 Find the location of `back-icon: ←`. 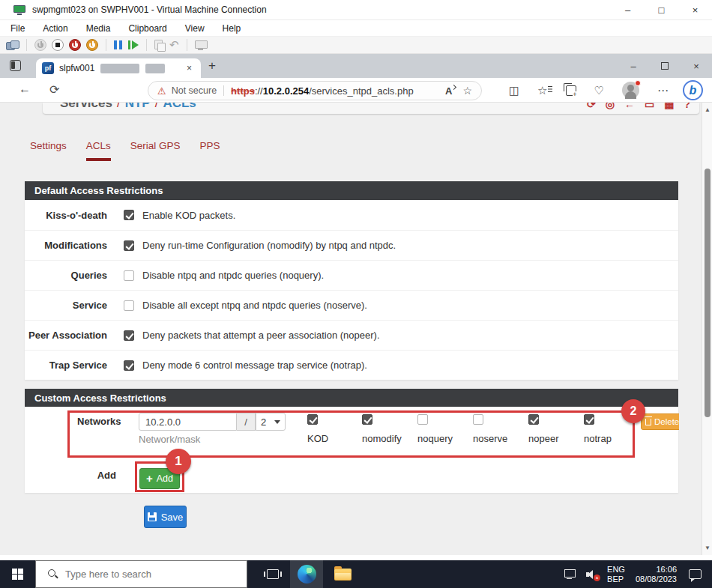

back-icon: ← is located at coordinates (25, 89).